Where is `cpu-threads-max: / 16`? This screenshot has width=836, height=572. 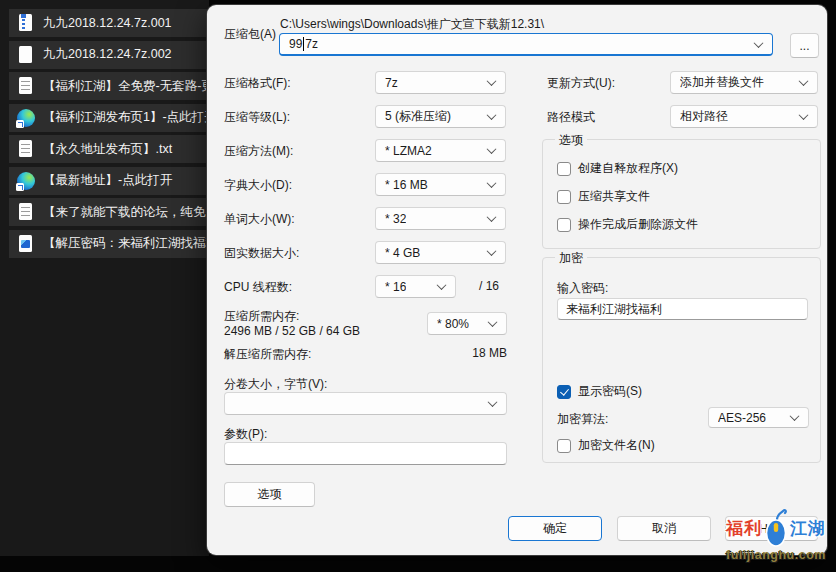 cpu-threads-max: / 16 is located at coordinates (489, 286).